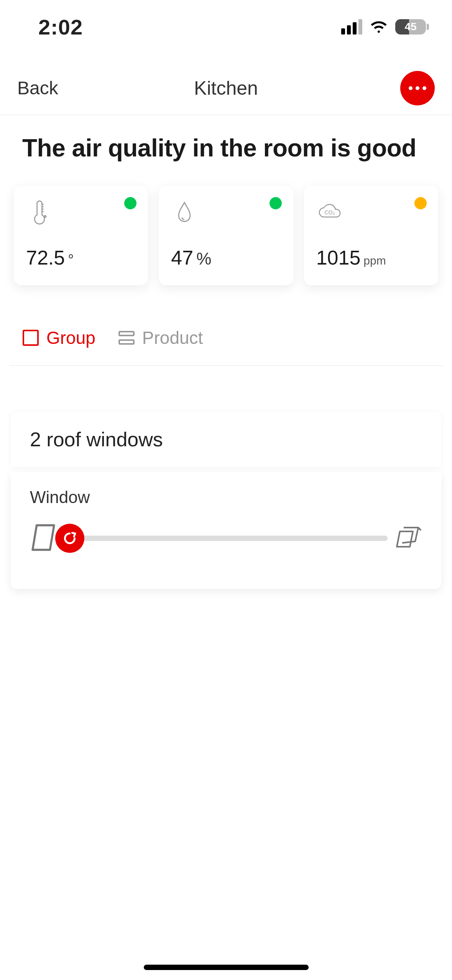 This screenshot has width=452, height=980. What do you see at coordinates (417, 88) in the screenshot?
I see `more-options-button` at bounding box center [417, 88].